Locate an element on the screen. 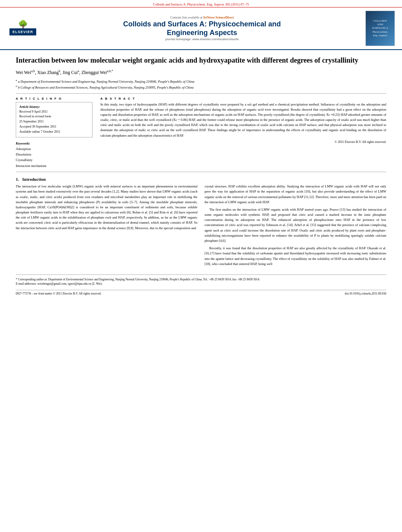  affil-sup-ab: a,b,* is located at coordinates (110, 71).